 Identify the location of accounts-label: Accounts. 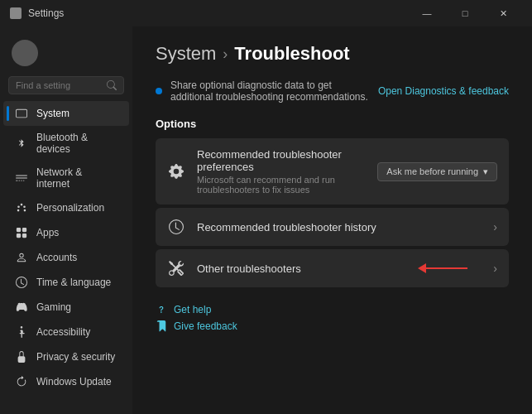
(56, 258).